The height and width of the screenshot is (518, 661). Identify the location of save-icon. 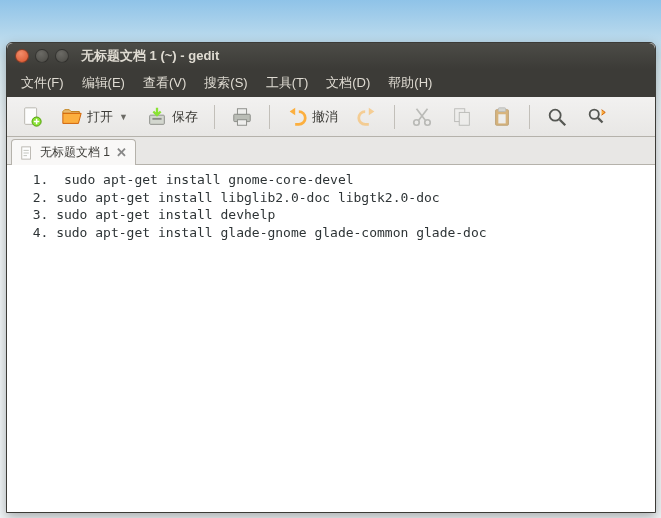
(157, 117).